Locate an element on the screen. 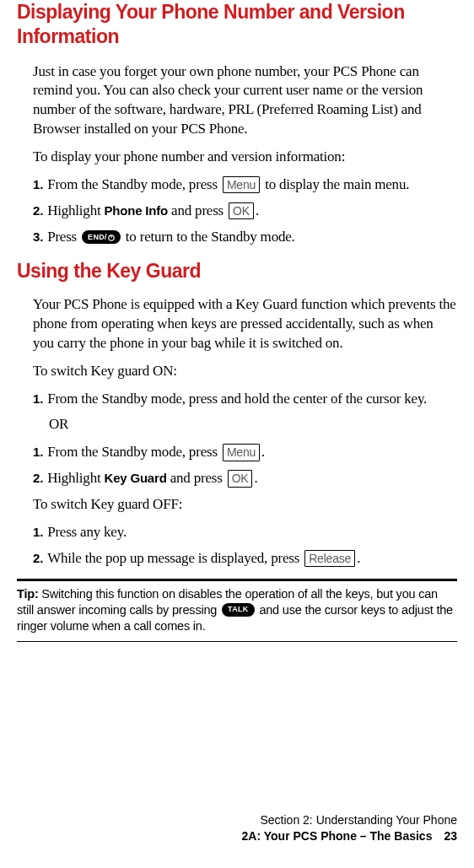  tip-block: Tip: Switching this function on disables… is located at coordinates (237, 611).